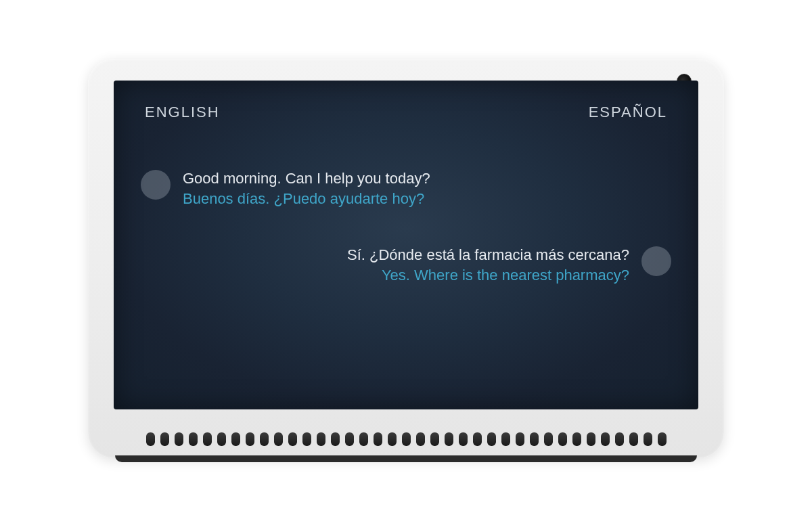 This screenshot has height=517, width=812. I want to click on translated-text: Yes. Where is the nearest pharmacy?, so click(489, 275).